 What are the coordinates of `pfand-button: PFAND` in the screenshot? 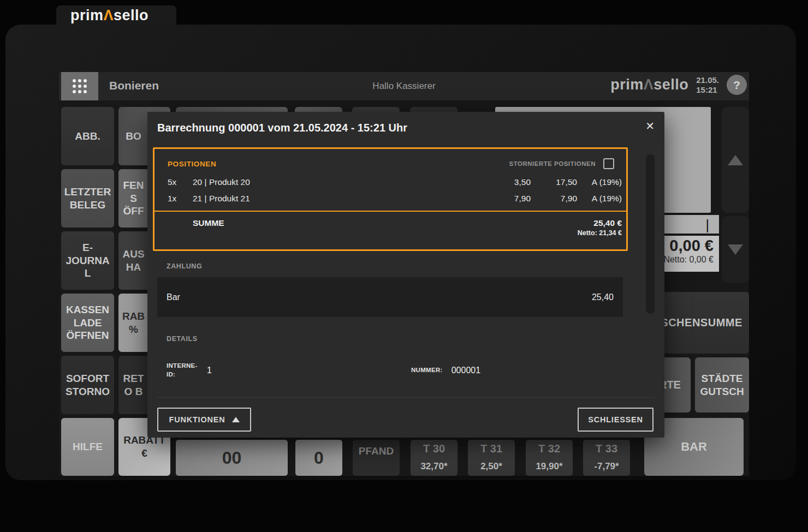 It's located at (376, 458).